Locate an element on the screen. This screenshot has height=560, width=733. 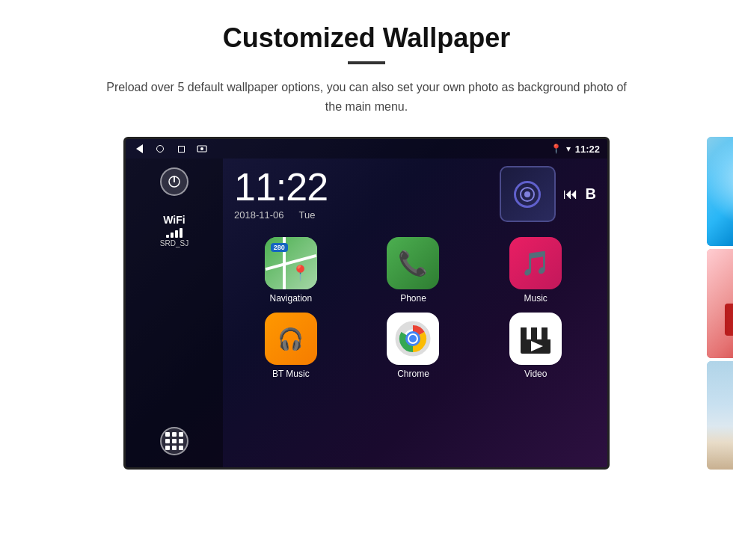
app-item-video: Video is located at coordinates (536, 345).